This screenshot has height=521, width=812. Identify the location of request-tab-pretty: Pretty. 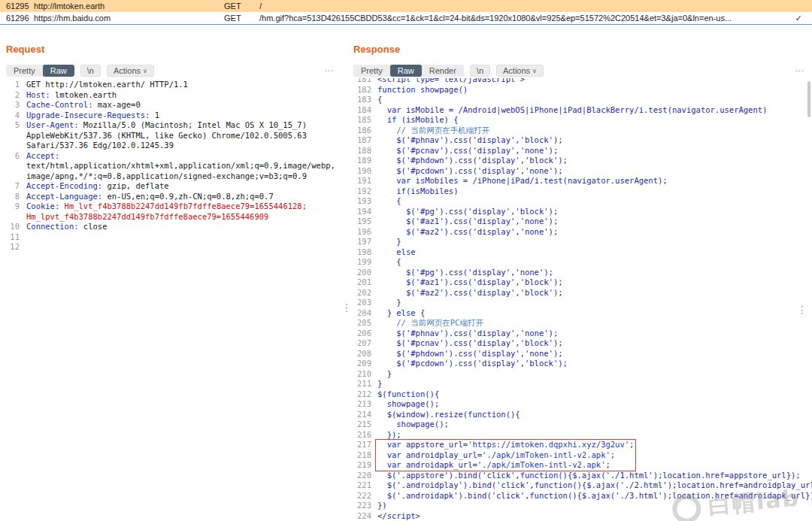
(24, 71).